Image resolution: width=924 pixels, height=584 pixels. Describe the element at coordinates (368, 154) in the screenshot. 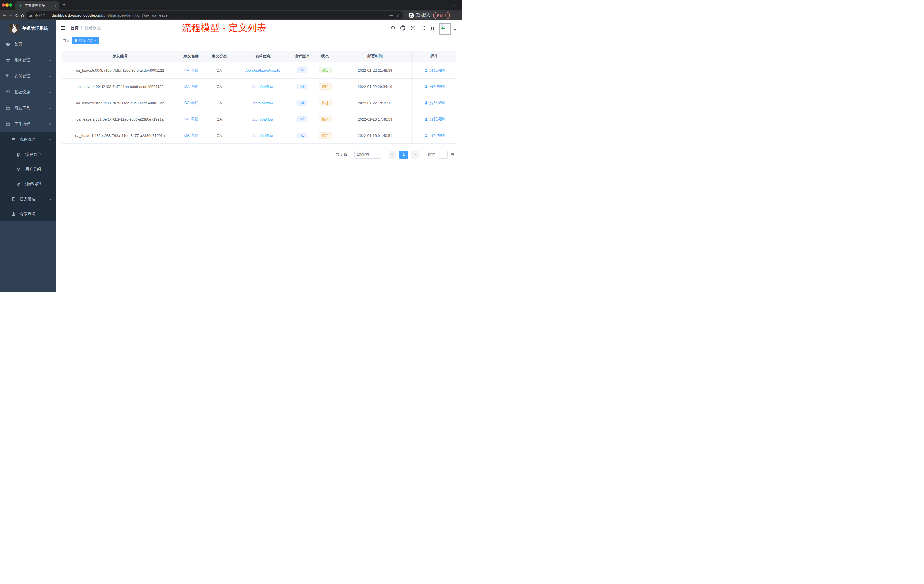

I see `page-size-select: 10条/页` at that location.